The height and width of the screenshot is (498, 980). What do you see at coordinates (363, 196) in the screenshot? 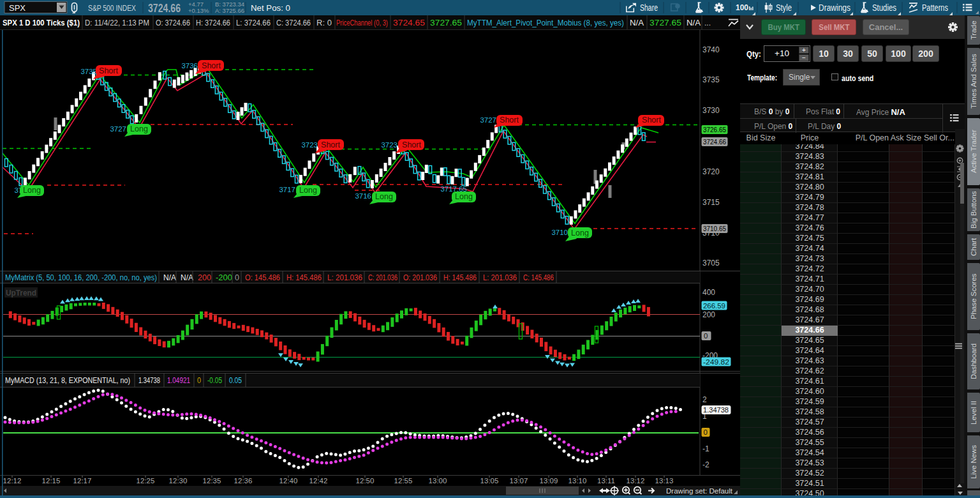
I see `svg-text: 3716` at bounding box center [363, 196].